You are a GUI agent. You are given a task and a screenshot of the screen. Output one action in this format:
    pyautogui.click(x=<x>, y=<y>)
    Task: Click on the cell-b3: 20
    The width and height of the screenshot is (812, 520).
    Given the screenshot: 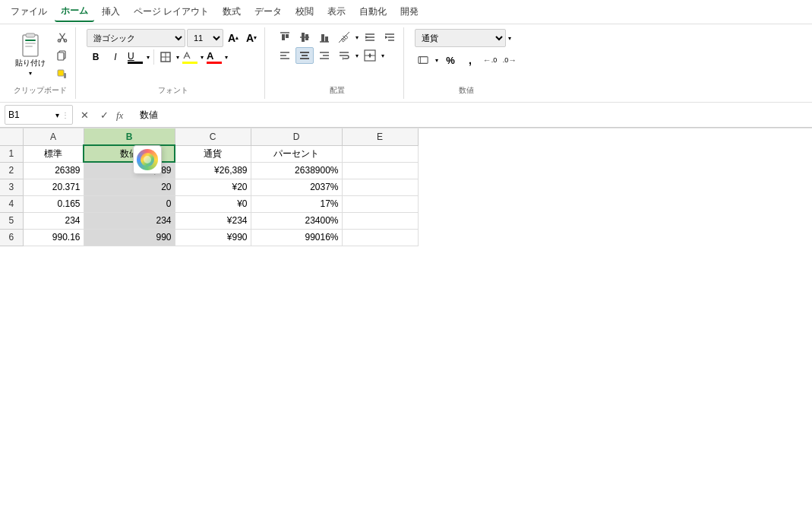 What is the action you would take?
    pyautogui.click(x=129, y=187)
    